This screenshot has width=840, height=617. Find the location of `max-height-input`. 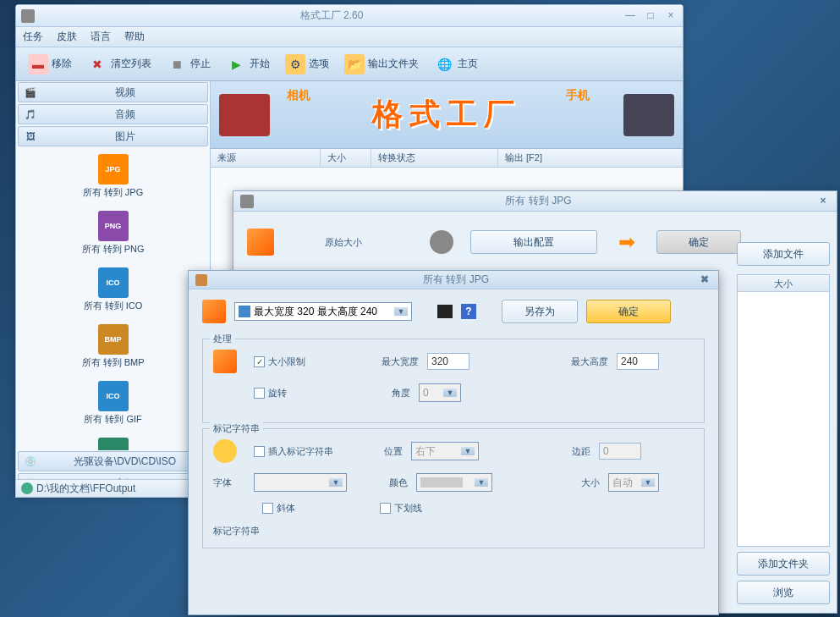

max-height-input is located at coordinates (638, 361).